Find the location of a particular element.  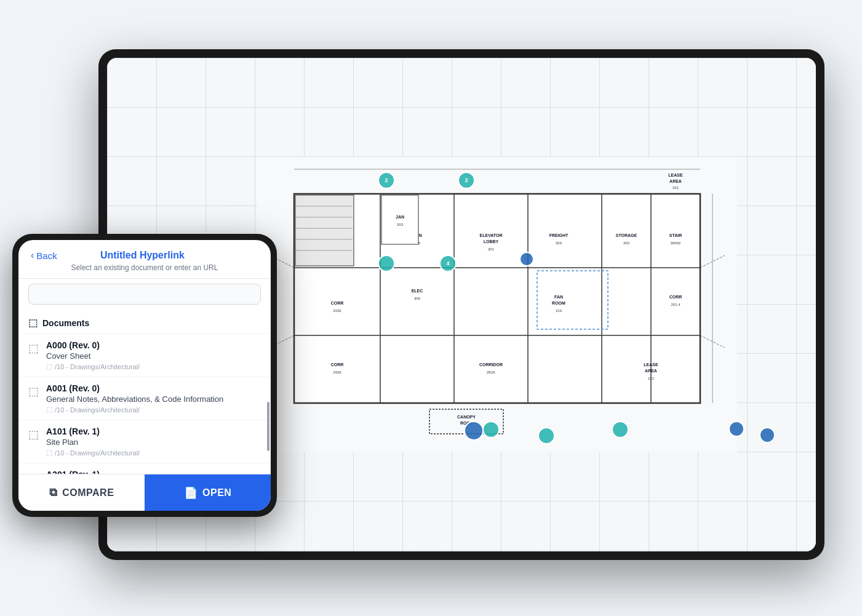

phone-actions: ⧉ COMPARE 📄 OPEN is located at coordinates (145, 492).